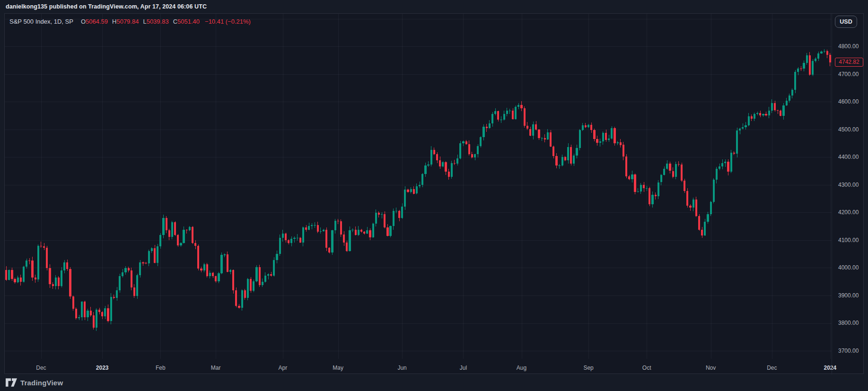  I want to click on time-axis-month-label: Jul, so click(464, 368).